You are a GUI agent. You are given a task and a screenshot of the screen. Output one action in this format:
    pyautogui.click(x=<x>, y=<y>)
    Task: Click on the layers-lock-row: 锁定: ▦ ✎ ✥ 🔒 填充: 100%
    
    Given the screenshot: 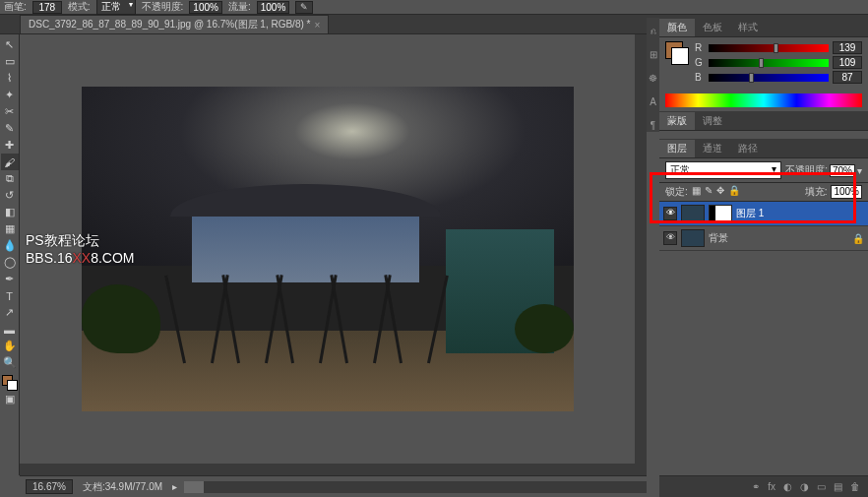 What is the action you would take?
    pyautogui.click(x=764, y=193)
    